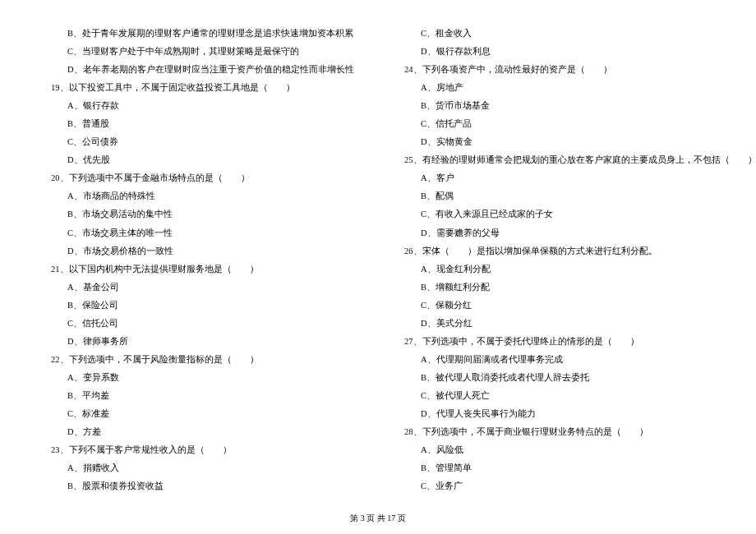 The image size is (756, 534). I want to click on answer-option: A、捐赠收入, so click(201, 468).